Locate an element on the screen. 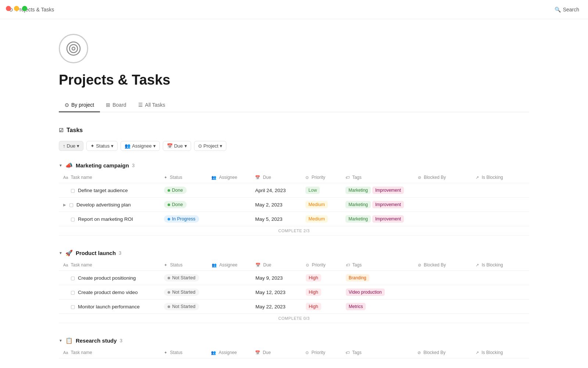 The image size is (588, 368). filter-project-button: ⊙ Project ▾ is located at coordinates (210, 146).